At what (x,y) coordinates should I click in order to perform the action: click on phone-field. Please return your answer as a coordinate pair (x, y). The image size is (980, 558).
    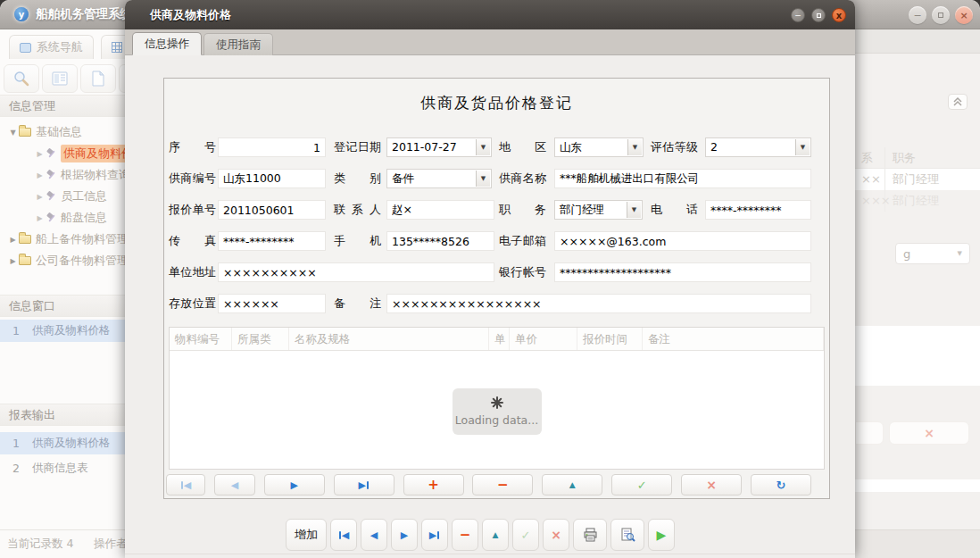
    Looking at the image, I should click on (759, 210).